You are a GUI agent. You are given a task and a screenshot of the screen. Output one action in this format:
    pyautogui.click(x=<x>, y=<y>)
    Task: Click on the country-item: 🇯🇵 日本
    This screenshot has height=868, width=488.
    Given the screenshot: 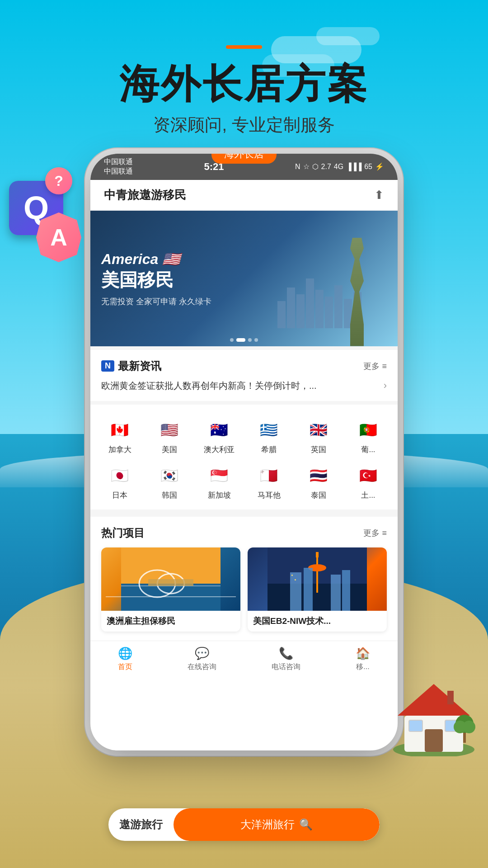 What is the action you would take?
    pyautogui.click(x=120, y=482)
    